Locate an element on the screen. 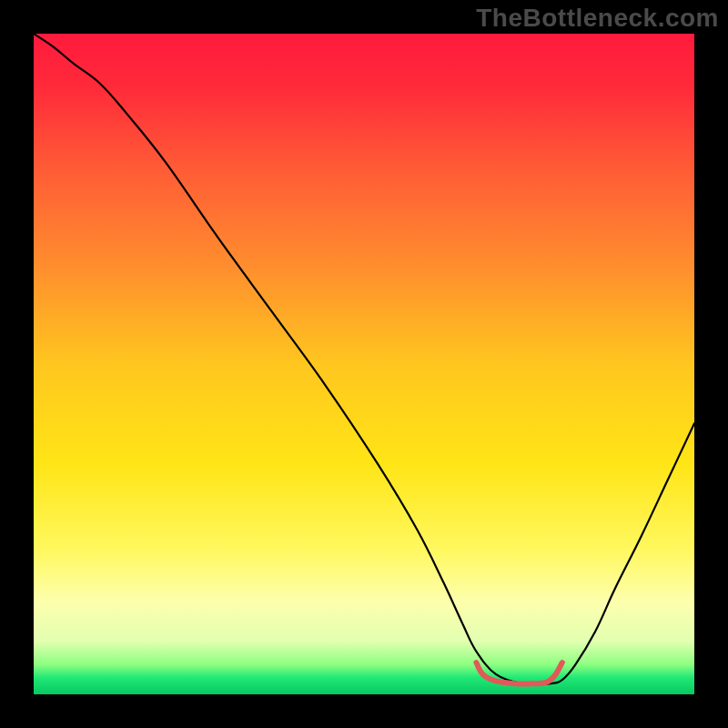  watermark-text: TheBottleneck.com is located at coordinates (597, 18).